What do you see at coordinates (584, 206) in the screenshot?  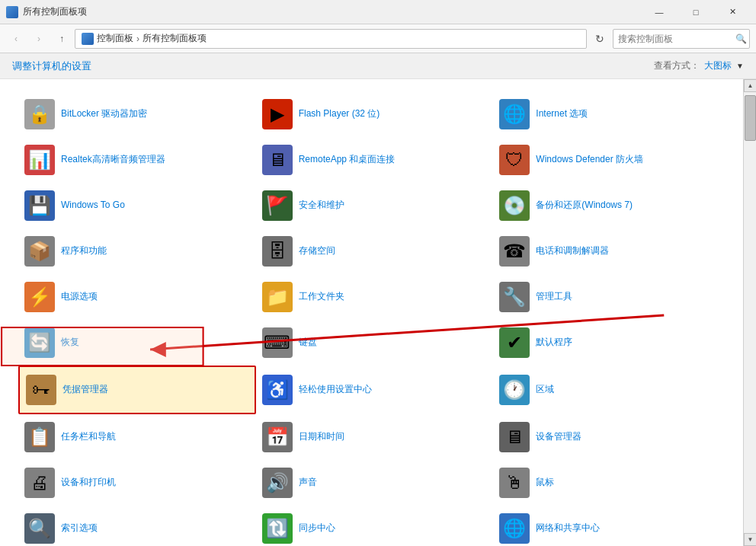 I see `label-backup: 备份和还原(Windows 7)` at bounding box center [584, 206].